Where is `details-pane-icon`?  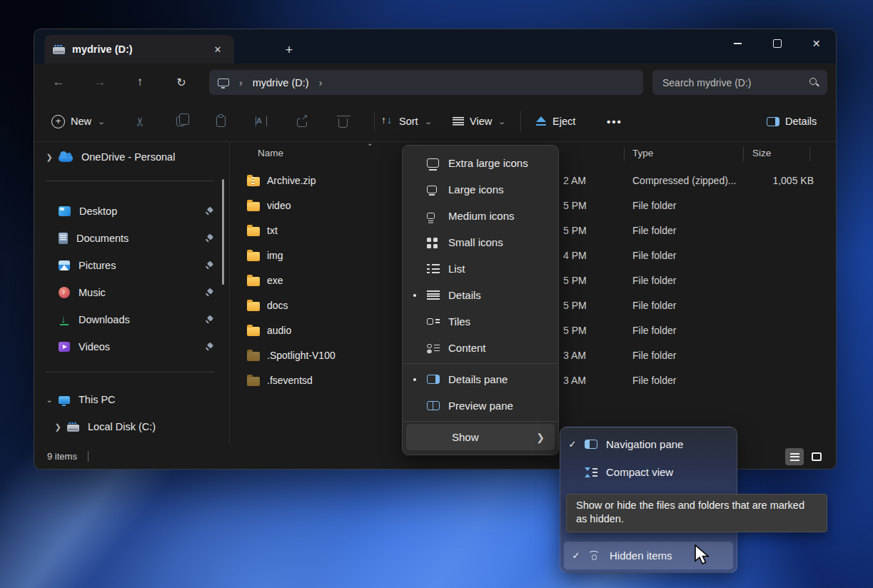
details-pane-icon is located at coordinates (773, 121).